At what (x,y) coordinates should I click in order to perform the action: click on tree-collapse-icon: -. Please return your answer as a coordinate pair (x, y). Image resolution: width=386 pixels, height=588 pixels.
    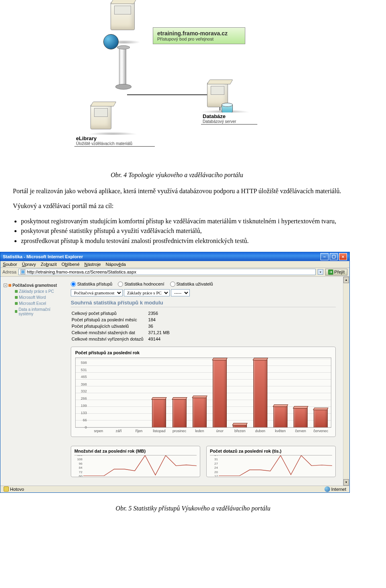
    Looking at the image, I should click on (6, 285).